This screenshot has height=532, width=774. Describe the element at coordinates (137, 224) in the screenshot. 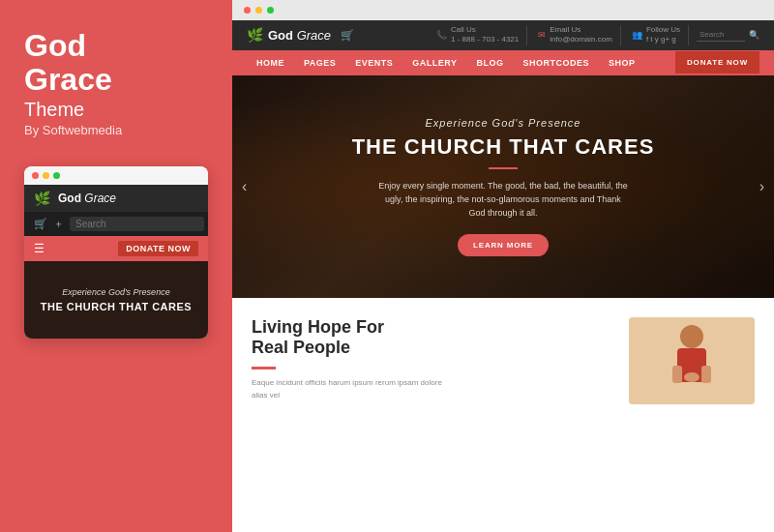

I see `mobile-search-input` at that location.